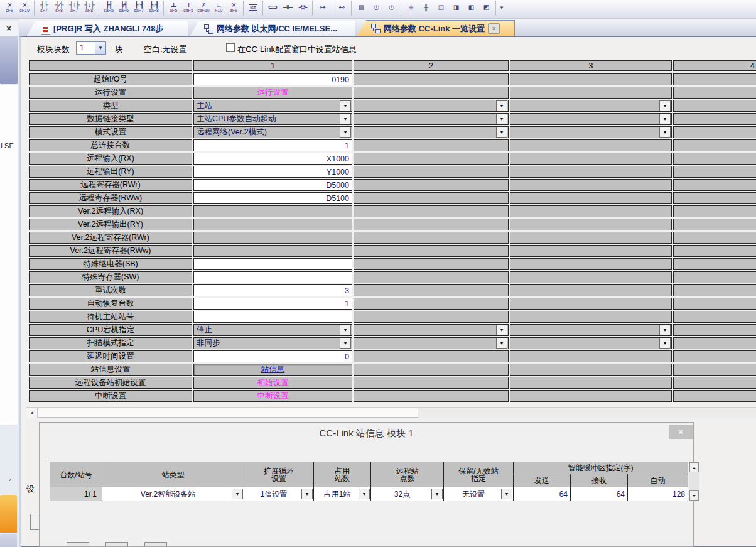 The image size is (756, 547). I want to click on param-dropdown-20: 非同步▼, so click(273, 343).